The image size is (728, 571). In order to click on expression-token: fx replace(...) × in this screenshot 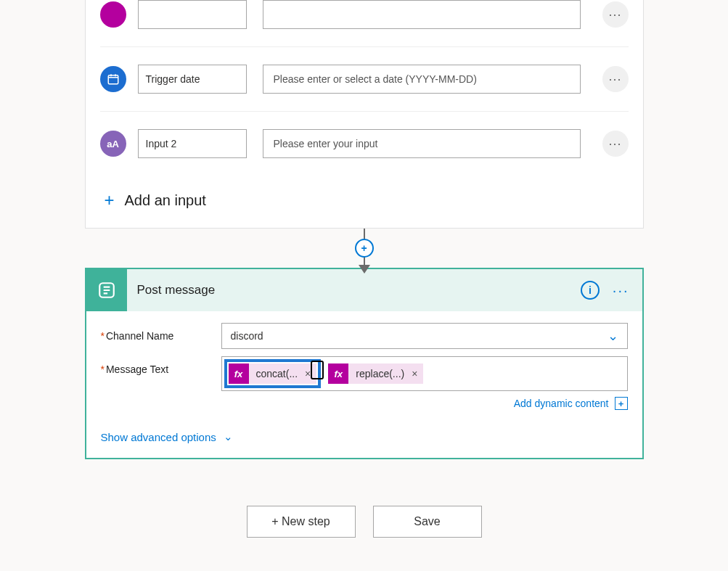, I will do `click(376, 374)`.